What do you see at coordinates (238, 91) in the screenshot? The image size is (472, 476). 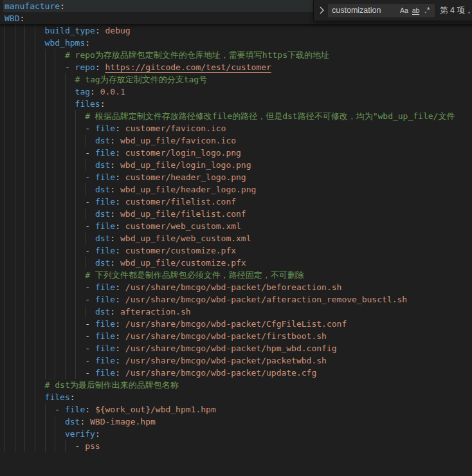 I see `code-line: tag: 0.0.1` at bounding box center [238, 91].